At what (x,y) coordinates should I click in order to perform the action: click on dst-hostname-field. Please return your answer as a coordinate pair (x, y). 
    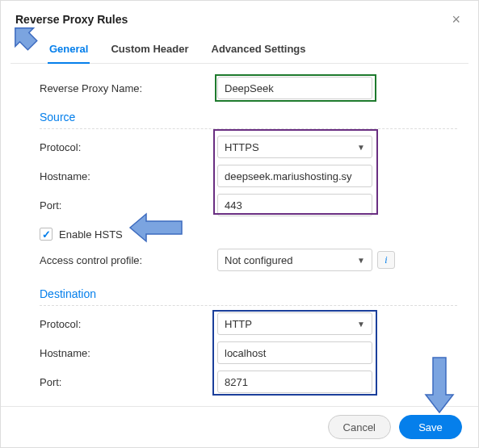
    Looking at the image, I should click on (295, 353).